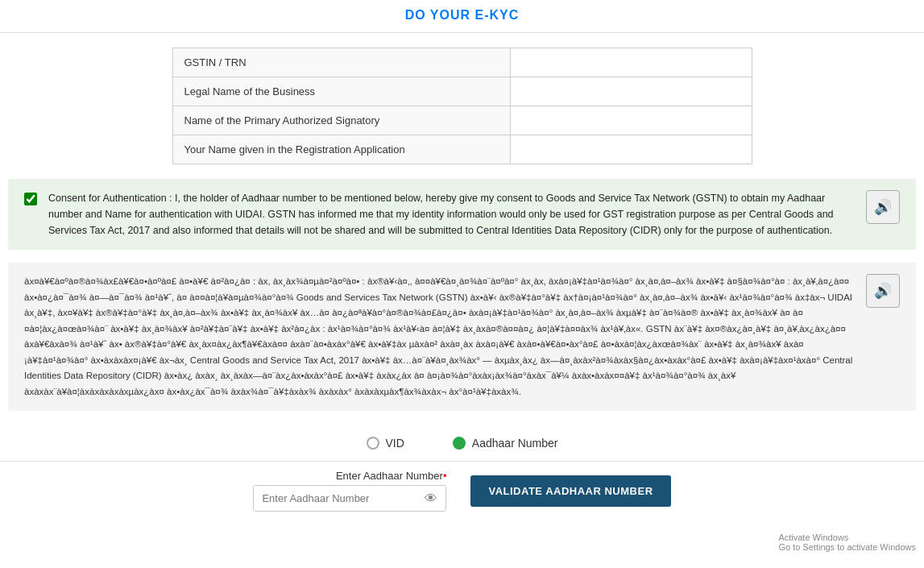  Describe the element at coordinates (462, 150) in the screenshot. I see `table-row: Your Name given in the Registration Appl…` at that location.